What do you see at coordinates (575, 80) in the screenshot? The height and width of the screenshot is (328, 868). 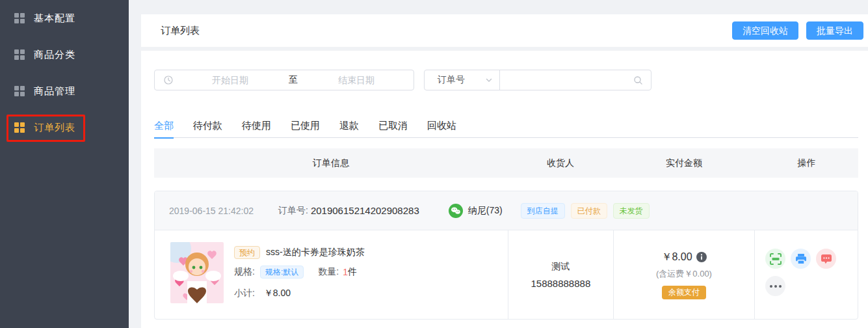 I see `search-input-wrap` at bounding box center [575, 80].